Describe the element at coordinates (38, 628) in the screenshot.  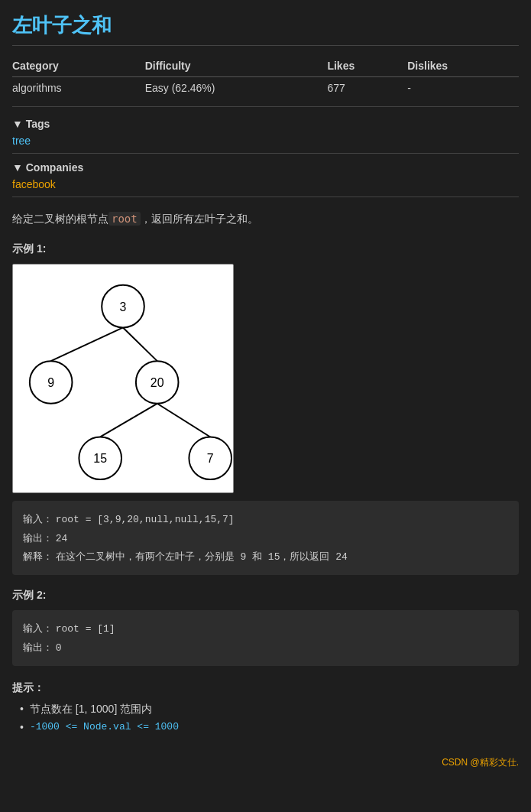
I see `example2-input-label: 输入：` at that location.